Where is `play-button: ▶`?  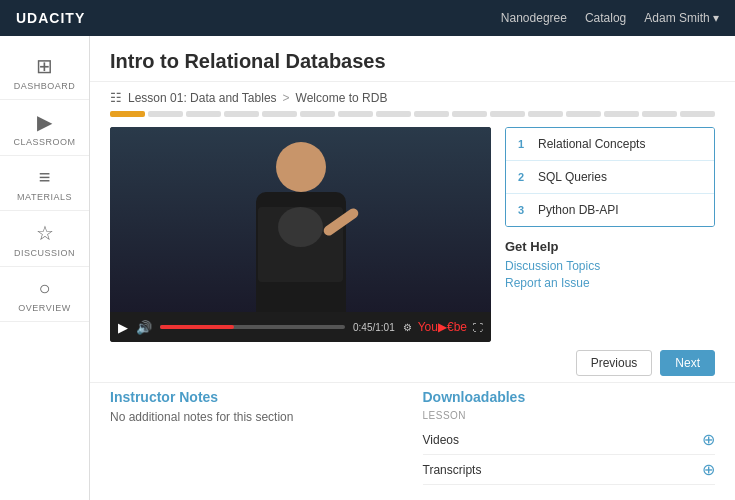
play-button: ▶ is located at coordinates (123, 328).